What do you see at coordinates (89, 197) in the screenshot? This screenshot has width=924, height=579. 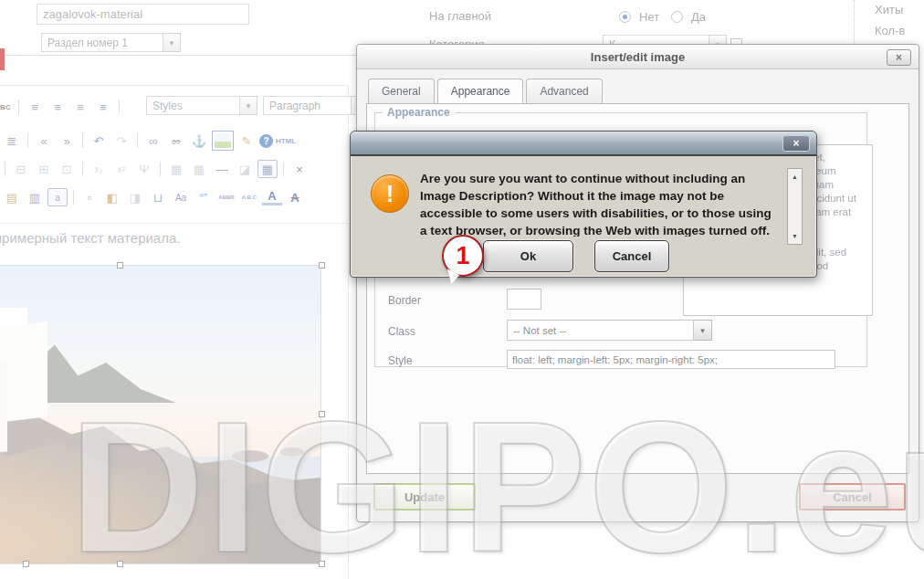 I see `visual-aid-icon: ▫` at bounding box center [89, 197].